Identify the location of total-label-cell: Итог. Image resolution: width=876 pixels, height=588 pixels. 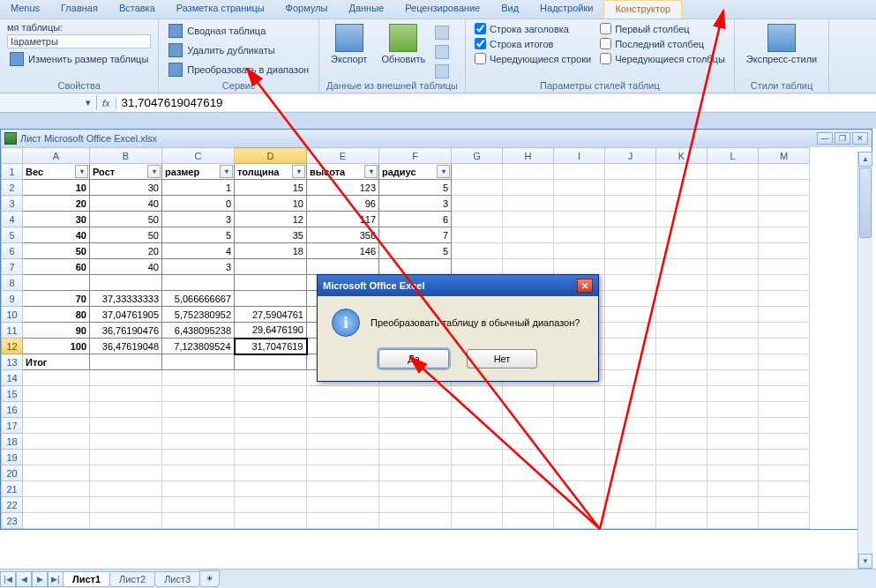
(56, 362).